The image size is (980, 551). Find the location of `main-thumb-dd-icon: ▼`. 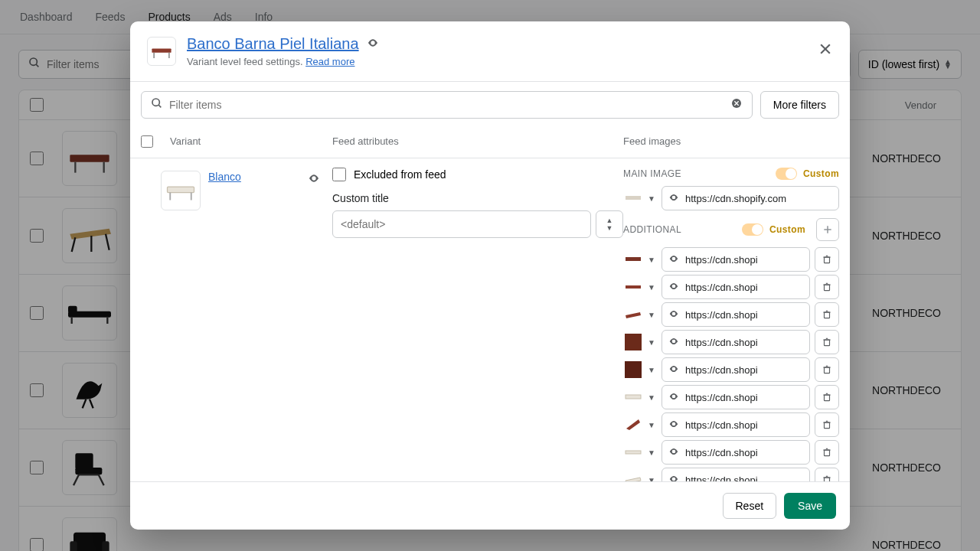

main-thumb-dd-icon: ▼ is located at coordinates (652, 199).